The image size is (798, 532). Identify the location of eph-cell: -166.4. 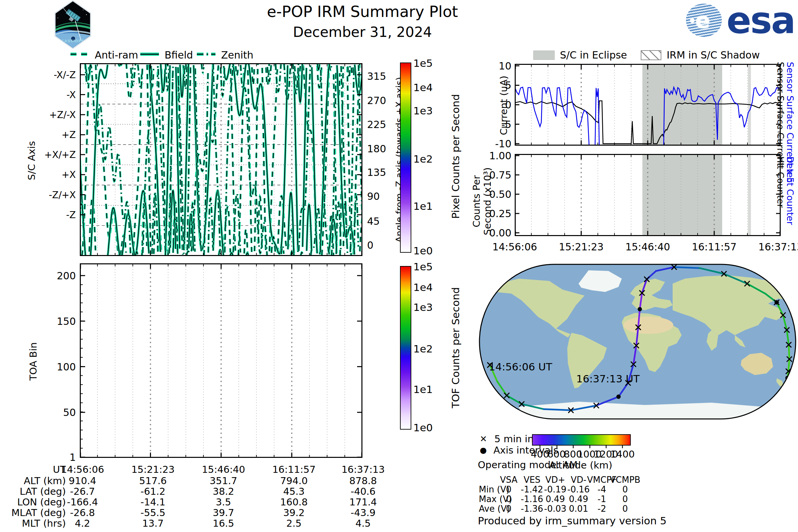
(82, 502).